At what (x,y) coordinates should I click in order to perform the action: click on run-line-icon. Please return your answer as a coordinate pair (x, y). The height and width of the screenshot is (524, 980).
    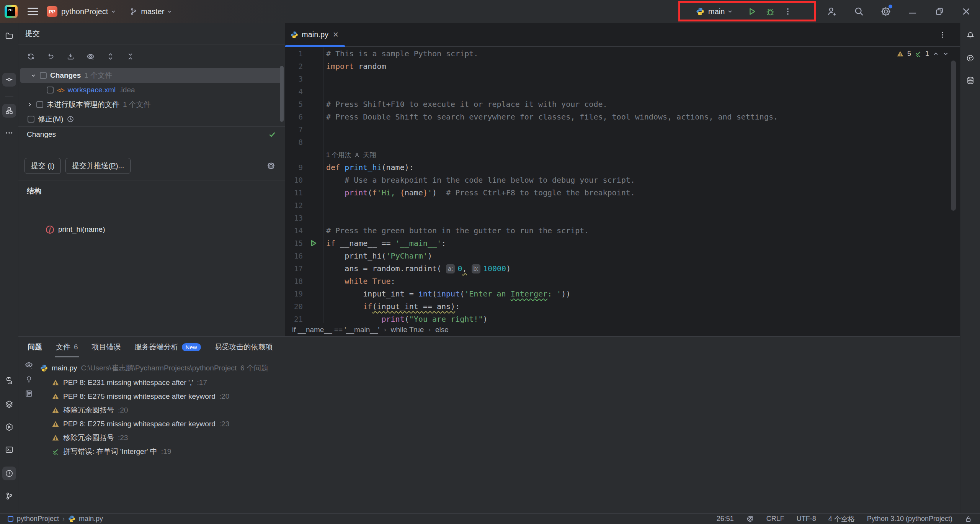
    Looking at the image, I should click on (313, 243).